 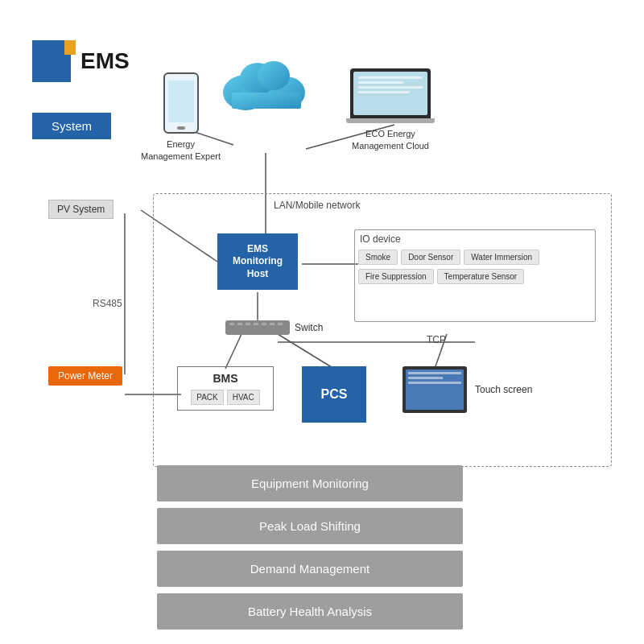 What do you see at coordinates (80, 209) in the screenshot?
I see `pv-system: PV System` at bounding box center [80, 209].